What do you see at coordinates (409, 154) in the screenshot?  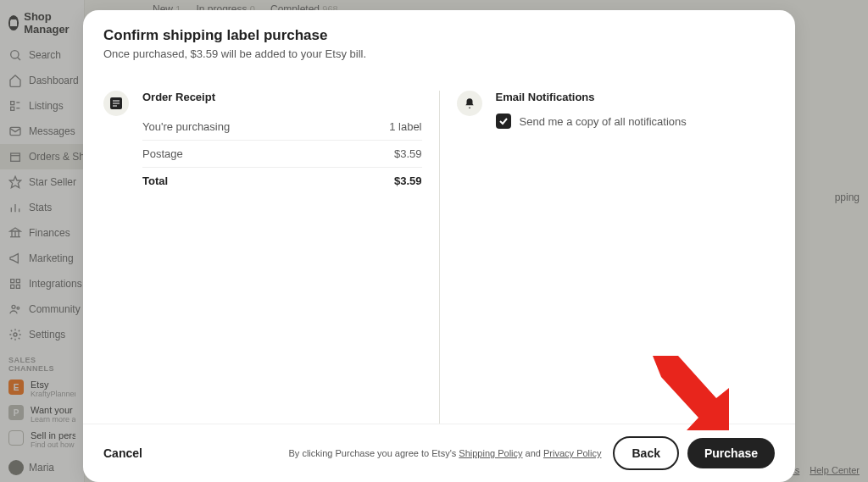 I see `receipt-value: $3.59` at bounding box center [409, 154].